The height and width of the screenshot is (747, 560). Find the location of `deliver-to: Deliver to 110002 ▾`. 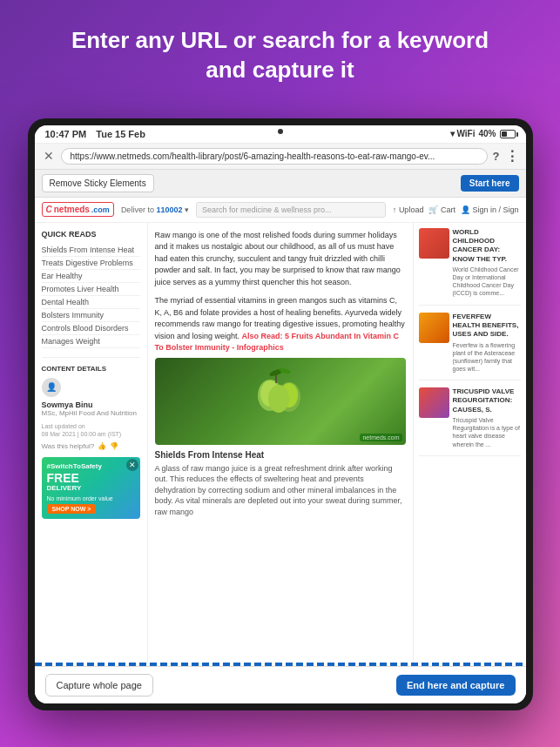

deliver-to: Deliver to 110002 ▾ is located at coordinates (155, 210).